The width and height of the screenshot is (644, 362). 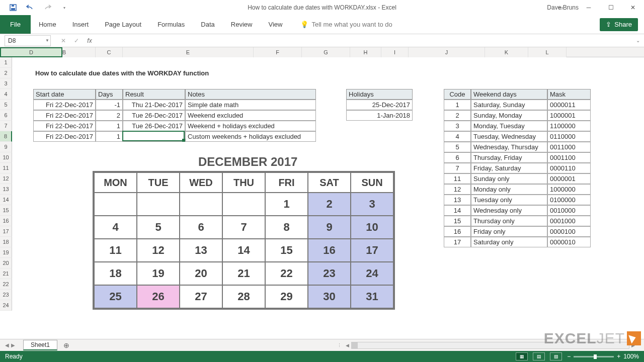 What do you see at coordinates (603, 356) in the screenshot?
I see `zoom-control: − + 100%` at bounding box center [603, 356].